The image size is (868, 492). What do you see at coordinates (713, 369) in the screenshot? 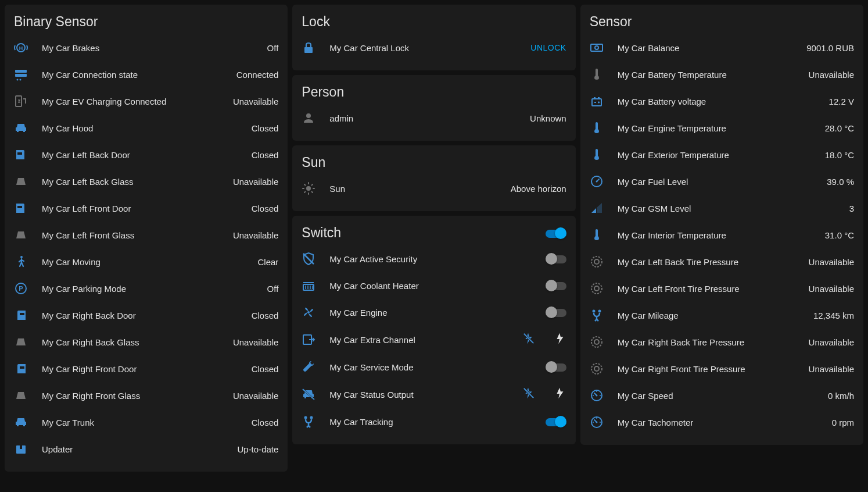
I see `entity-label: My Car Right Front Tire Pressure` at bounding box center [713, 369].